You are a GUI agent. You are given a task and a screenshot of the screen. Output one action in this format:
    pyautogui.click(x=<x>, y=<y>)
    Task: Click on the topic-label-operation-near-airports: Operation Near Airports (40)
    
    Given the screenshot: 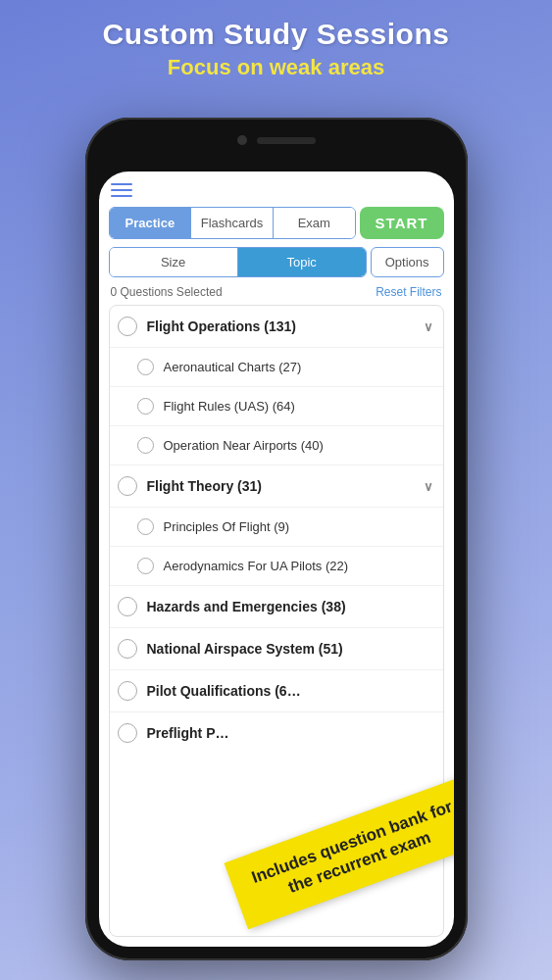 What is the action you would take?
    pyautogui.click(x=298, y=445)
    